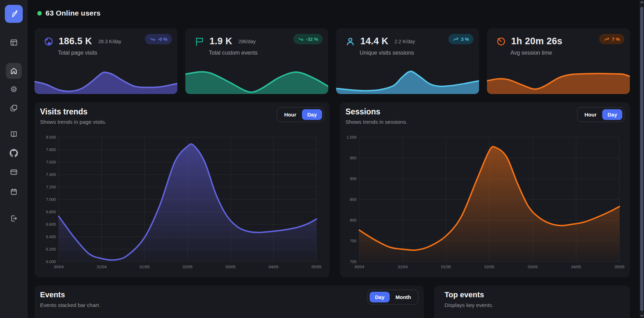 Image resolution: width=644 pixels, height=318 pixels. Describe the element at coordinates (537, 41) in the screenshot. I see `stat-value: 1h 20m 26s` at that location.